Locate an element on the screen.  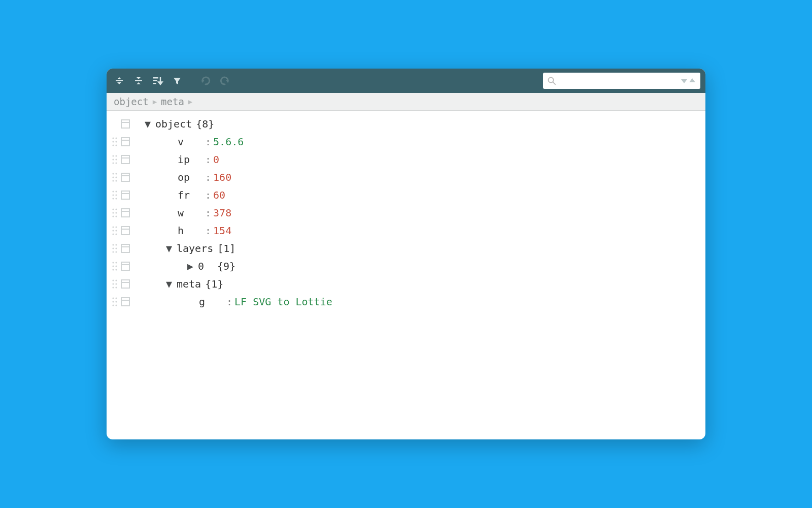
tree-count: {1} is located at coordinates (214, 284).